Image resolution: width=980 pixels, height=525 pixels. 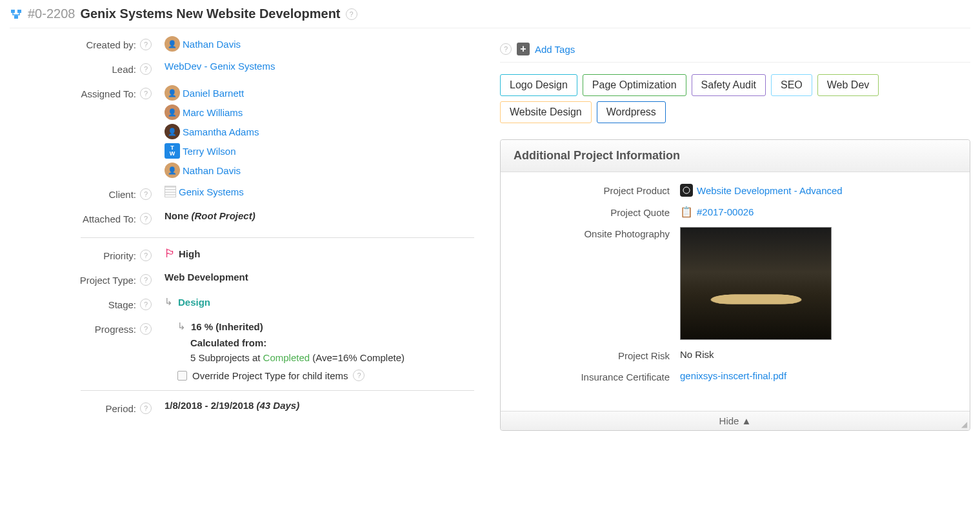 I want to click on hide-label: Hide, so click(x=729, y=421).